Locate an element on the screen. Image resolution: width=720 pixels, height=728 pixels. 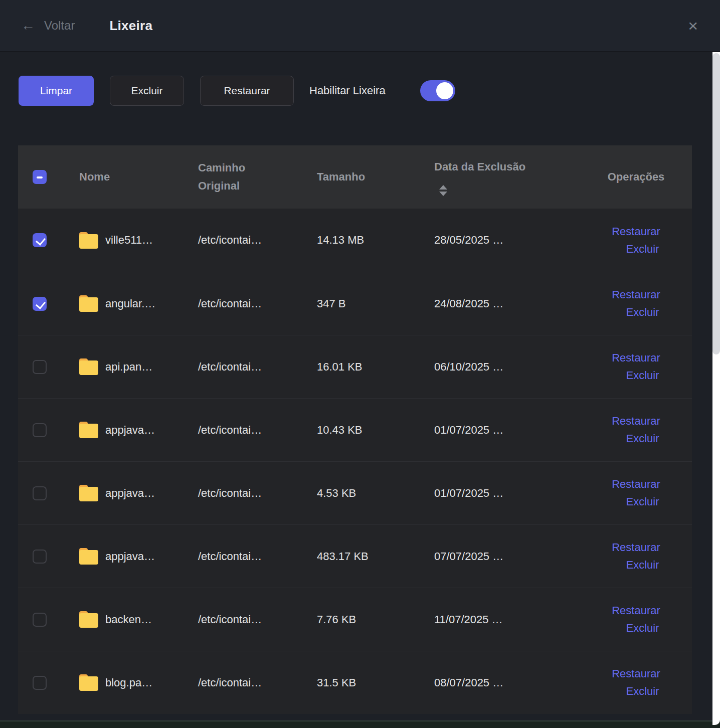
file-name: blog.pa… is located at coordinates (129, 683).